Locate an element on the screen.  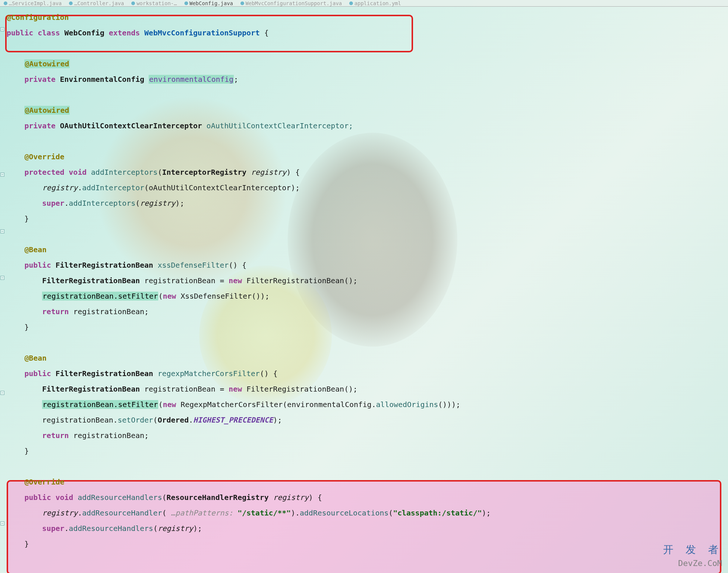
tab-item: …ServiceImpl.java is located at coordinates (32, 3).